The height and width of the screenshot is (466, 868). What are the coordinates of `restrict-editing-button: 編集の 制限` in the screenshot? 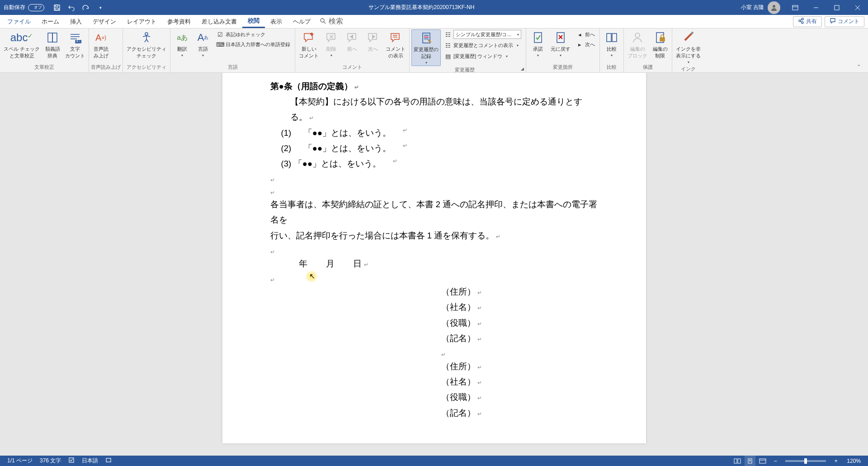 It's located at (660, 45).